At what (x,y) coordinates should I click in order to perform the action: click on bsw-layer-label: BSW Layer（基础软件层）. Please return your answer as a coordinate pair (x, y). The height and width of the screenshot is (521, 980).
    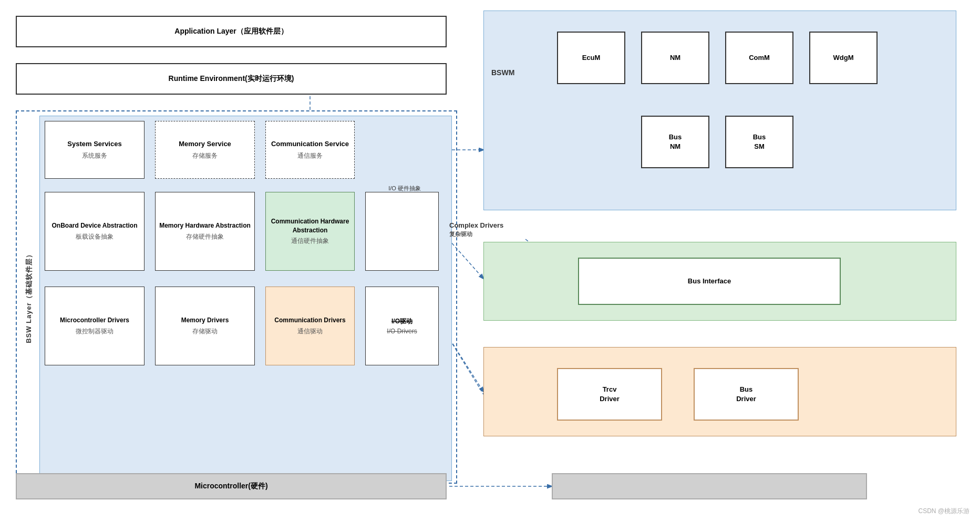
    Looking at the image, I should click on (29, 297).